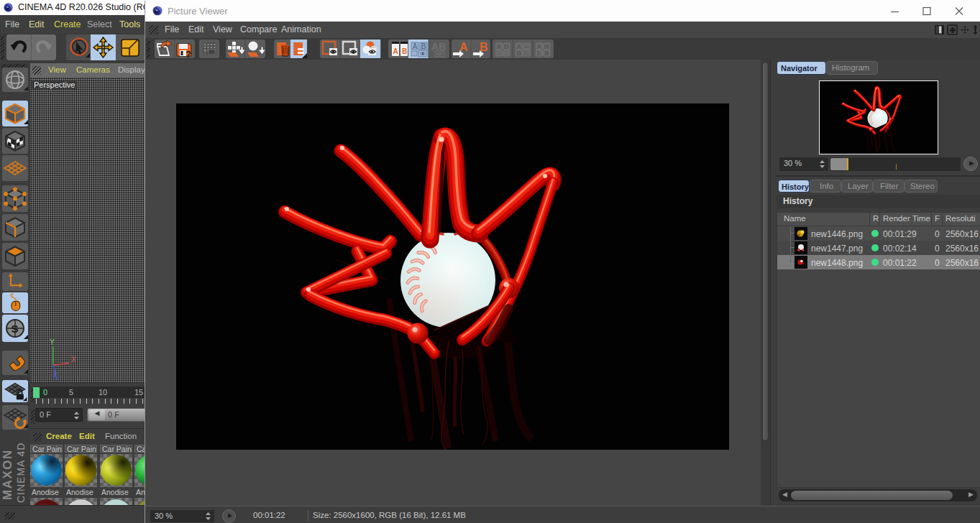 The image size is (980, 523). I want to click on svg-text: S, so click(15, 329).